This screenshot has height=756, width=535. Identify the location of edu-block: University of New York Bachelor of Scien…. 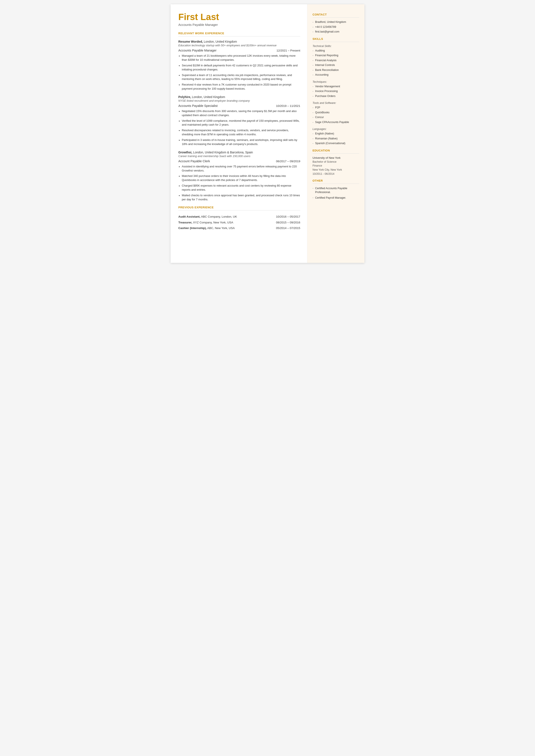
(336, 166).